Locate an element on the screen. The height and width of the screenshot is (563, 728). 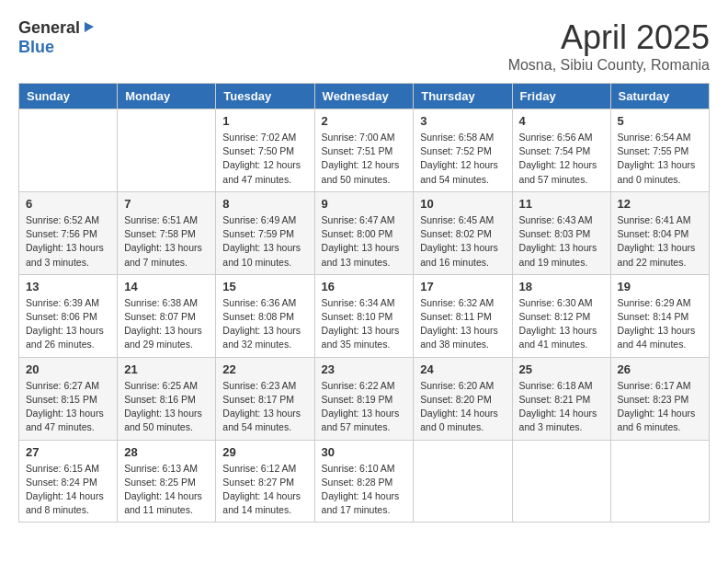
day-info: Sunrise: 6:29 AM Sunset: 8:14 PM Dayligh… is located at coordinates (660, 324).